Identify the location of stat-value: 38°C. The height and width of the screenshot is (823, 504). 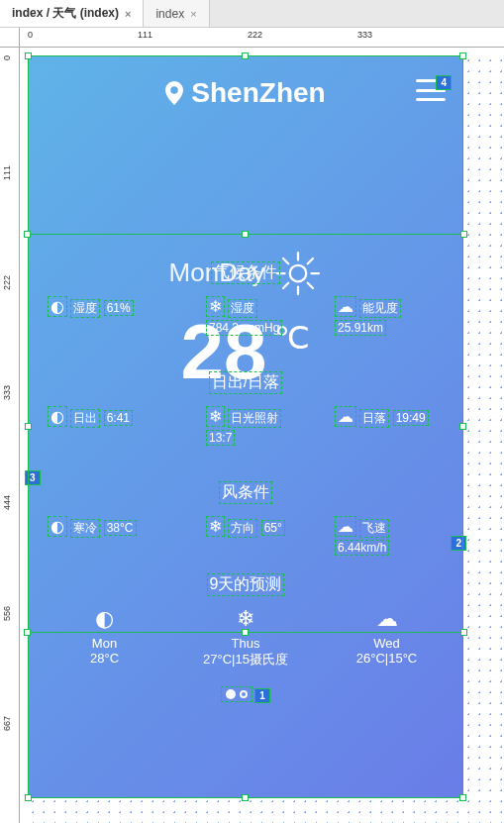
(121, 528).